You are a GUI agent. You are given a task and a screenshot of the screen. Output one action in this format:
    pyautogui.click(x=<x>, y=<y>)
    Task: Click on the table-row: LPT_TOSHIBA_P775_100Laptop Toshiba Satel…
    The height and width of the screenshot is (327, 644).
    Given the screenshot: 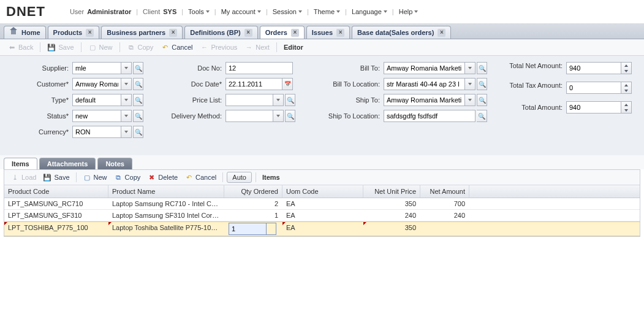 What is the action you would take?
    pyautogui.click(x=322, y=229)
    